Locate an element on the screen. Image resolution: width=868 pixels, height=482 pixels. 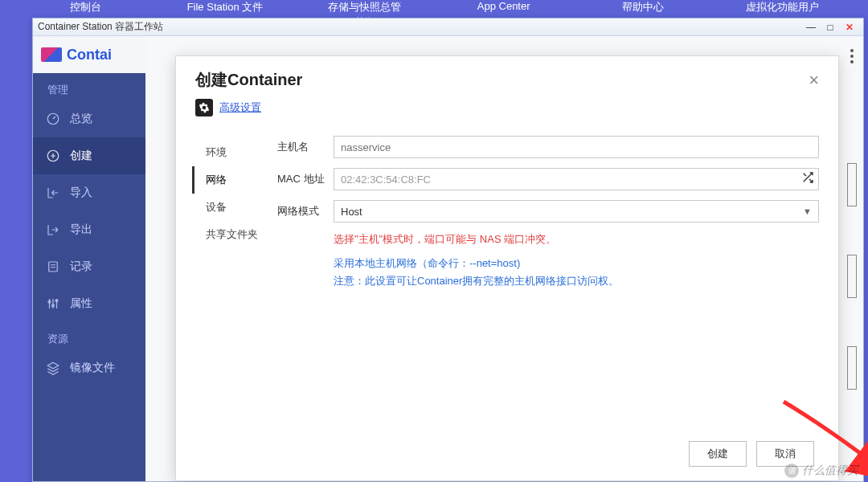
mac-label: MAC 地址 is located at coordinates (305, 179).